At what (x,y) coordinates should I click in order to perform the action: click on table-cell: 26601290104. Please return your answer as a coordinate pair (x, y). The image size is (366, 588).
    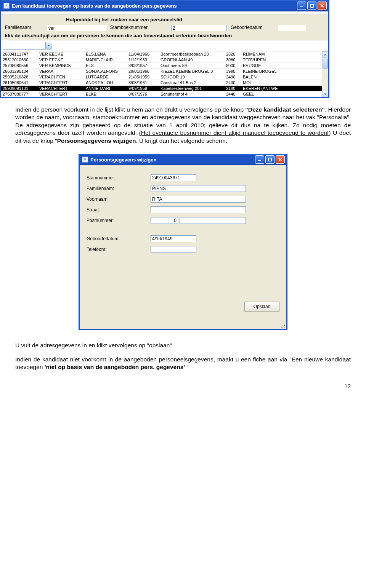
    Looking at the image, I should click on (19, 72).